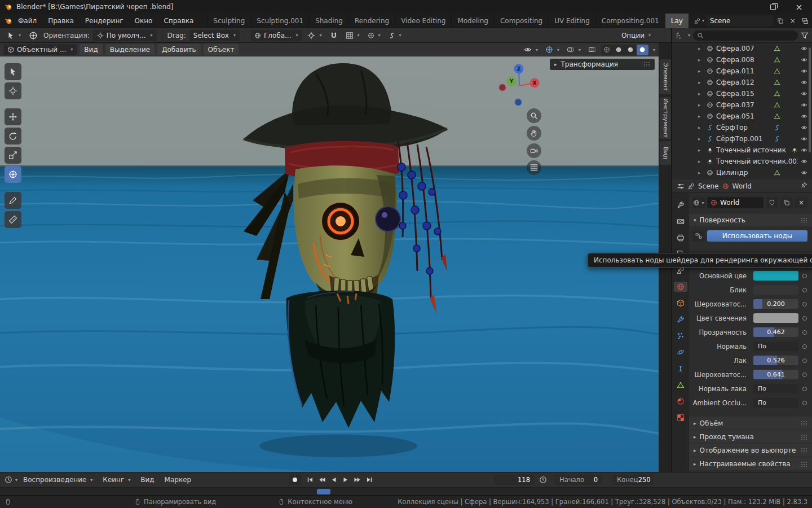 The height and width of the screenshot is (508, 812). What do you see at coordinates (742, 71) in the screenshot?
I see `outliner-row: ▸Сфера.011` at bounding box center [742, 71].